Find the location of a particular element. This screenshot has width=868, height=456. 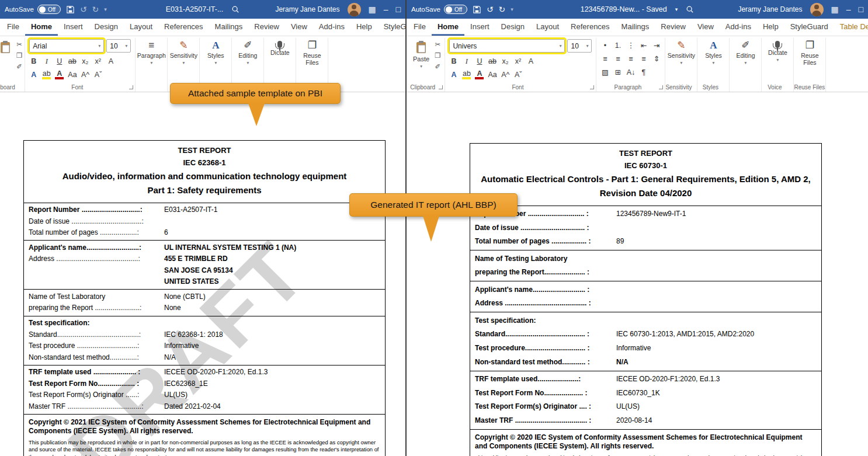

align-right-icon: ≡ is located at coordinates (631, 60).